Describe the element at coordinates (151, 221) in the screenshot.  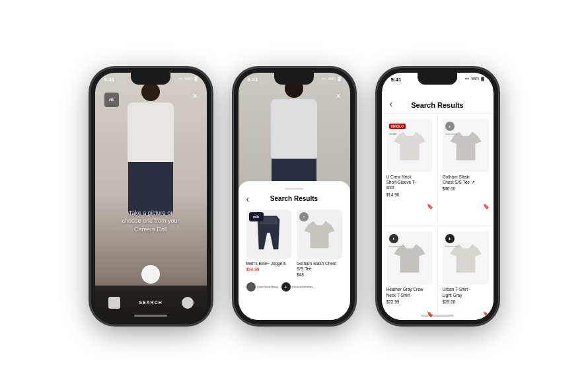
I see `camera-overlay-text: Take a picture or choose one from your C…` at that location.